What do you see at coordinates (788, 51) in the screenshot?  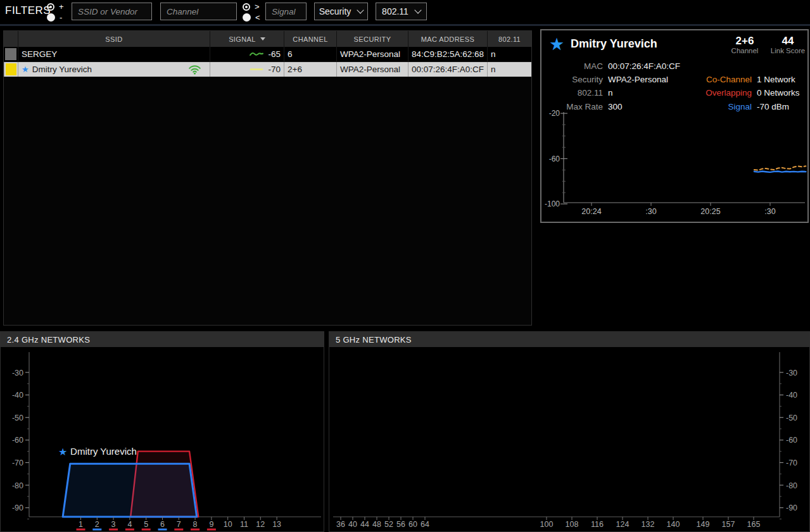 I see `detail-linkscore-label: Link Score` at bounding box center [788, 51].